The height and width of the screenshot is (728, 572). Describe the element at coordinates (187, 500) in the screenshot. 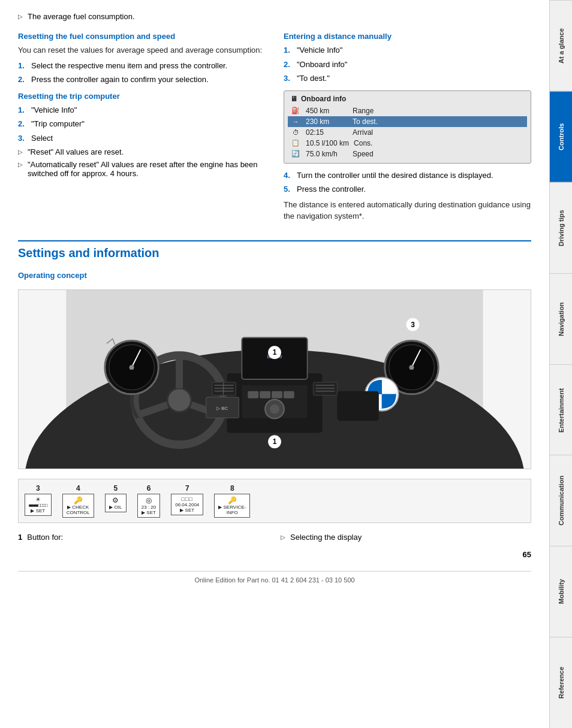

I see `control-7: 7 □□□ 06.04.2004 ▶ SET` at that location.